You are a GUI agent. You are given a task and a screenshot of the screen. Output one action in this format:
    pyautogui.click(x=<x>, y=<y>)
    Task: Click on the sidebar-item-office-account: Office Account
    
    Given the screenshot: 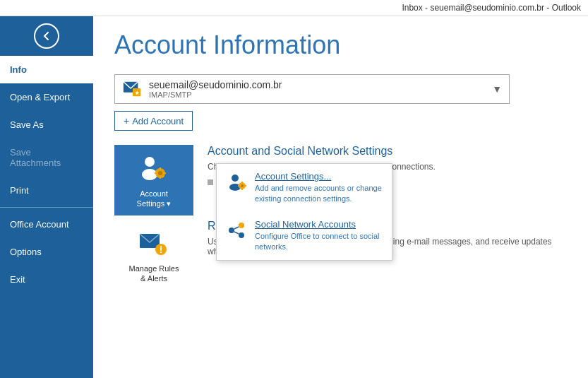 What is the action you would take?
    pyautogui.click(x=47, y=225)
    